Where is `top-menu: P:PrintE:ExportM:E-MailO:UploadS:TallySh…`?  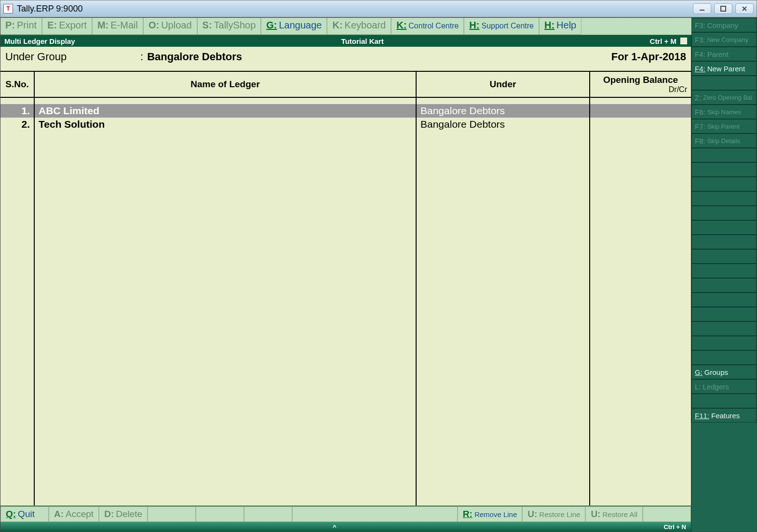
top-menu: P:PrintE:ExportM:E-MailO:UploadS:TallySh… is located at coordinates (346, 27).